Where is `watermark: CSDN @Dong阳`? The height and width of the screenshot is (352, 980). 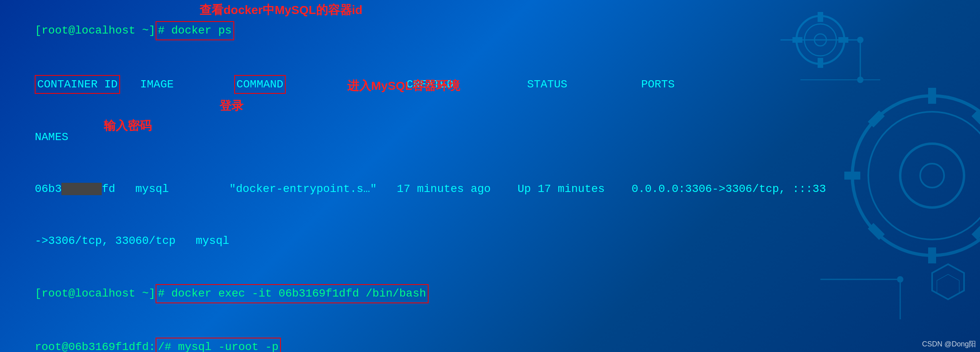 watermark: CSDN @Dong阳 is located at coordinates (949, 344).